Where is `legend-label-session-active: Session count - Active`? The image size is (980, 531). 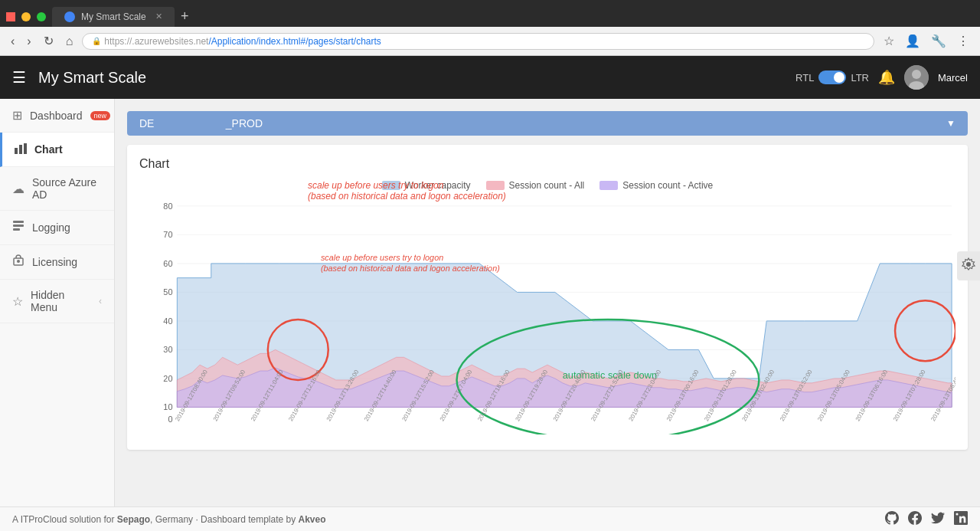
legend-label-session-active: Session count - Active is located at coordinates (668, 185).